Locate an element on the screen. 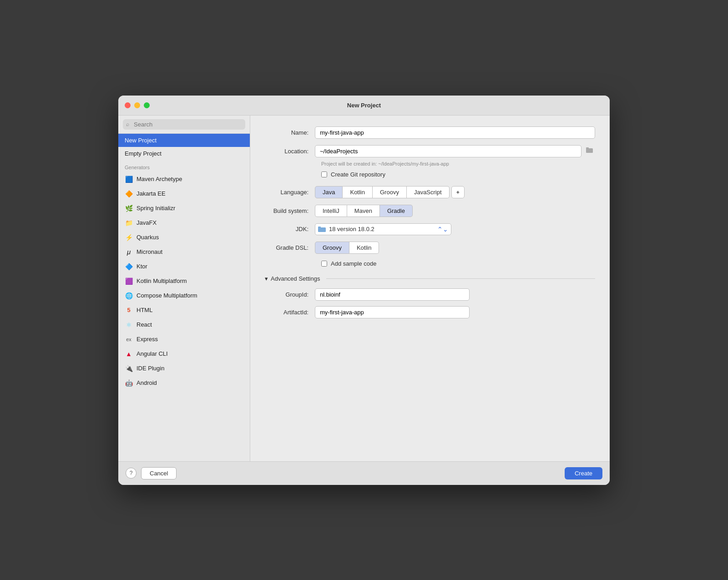 This screenshot has height=580, width=728. add-language-button: + is located at coordinates (458, 192).